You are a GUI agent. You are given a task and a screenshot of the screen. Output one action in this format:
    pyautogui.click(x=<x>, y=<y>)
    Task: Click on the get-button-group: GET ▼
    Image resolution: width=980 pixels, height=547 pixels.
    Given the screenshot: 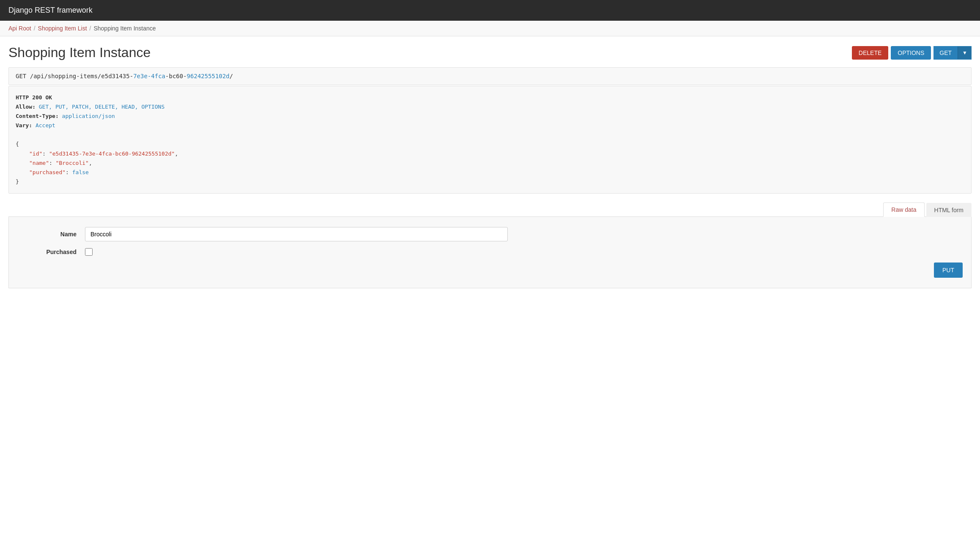 What is the action you would take?
    pyautogui.click(x=953, y=53)
    